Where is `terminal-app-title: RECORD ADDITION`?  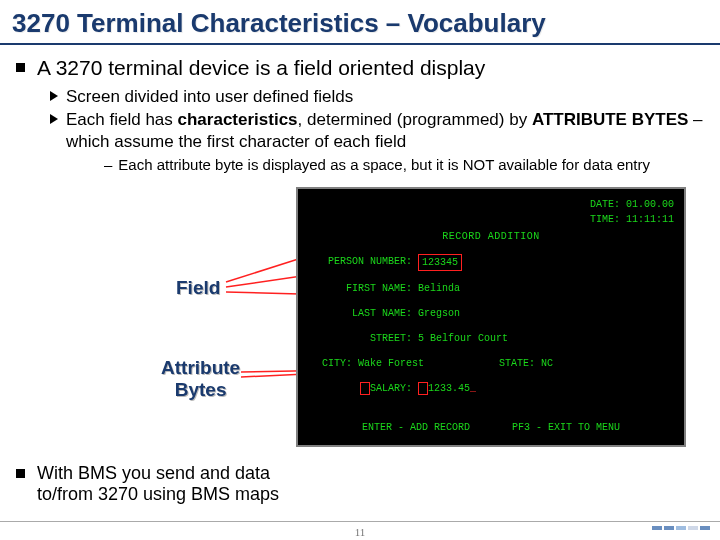 terminal-app-title: RECORD ADDITION is located at coordinates (491, 236).